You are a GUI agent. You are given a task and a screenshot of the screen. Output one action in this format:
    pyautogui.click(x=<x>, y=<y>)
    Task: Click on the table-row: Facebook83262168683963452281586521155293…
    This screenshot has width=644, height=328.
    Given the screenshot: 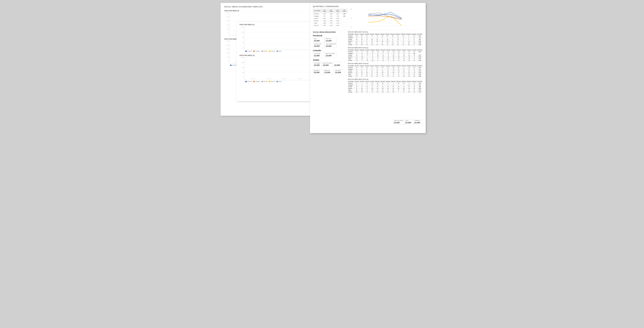 What is the action you would take?
    pyautogui.click(x=385, y=67)
    